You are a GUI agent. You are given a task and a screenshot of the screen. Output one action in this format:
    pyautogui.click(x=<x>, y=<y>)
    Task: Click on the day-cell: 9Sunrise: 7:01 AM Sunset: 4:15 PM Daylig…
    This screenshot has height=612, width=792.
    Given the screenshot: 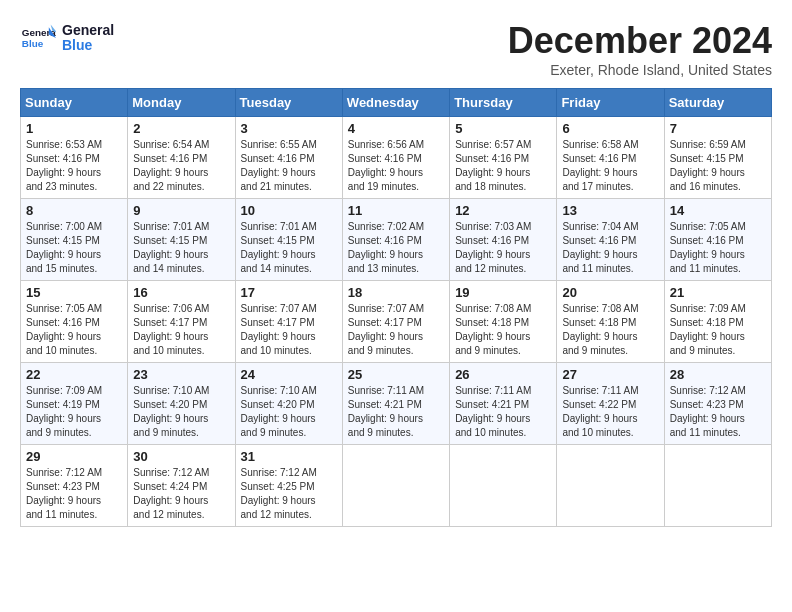 What is the action you would take?
    pyautogui.click(x=182, y=240)
    